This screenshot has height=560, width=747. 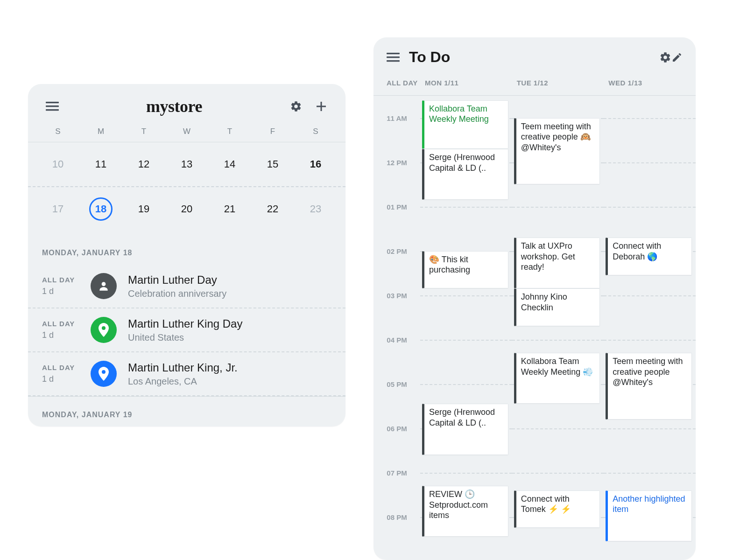 What do you see at coordinates (558, 83) in the screenshot?
I see `day-header: TUE 1/12` at bounding box center [558, 83].